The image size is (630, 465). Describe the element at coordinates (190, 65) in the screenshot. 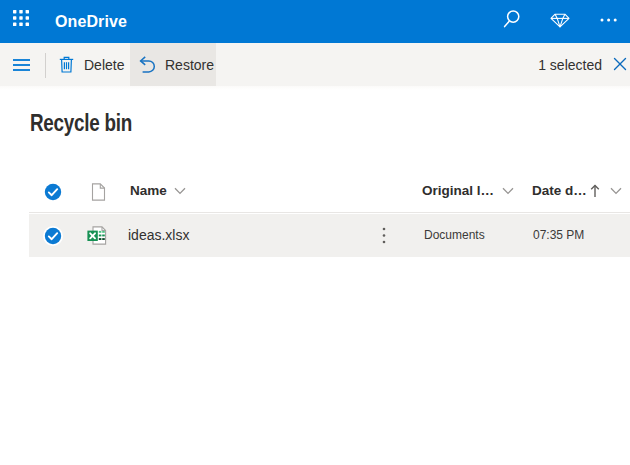

I see `restore-button-label: Restore` at that location.